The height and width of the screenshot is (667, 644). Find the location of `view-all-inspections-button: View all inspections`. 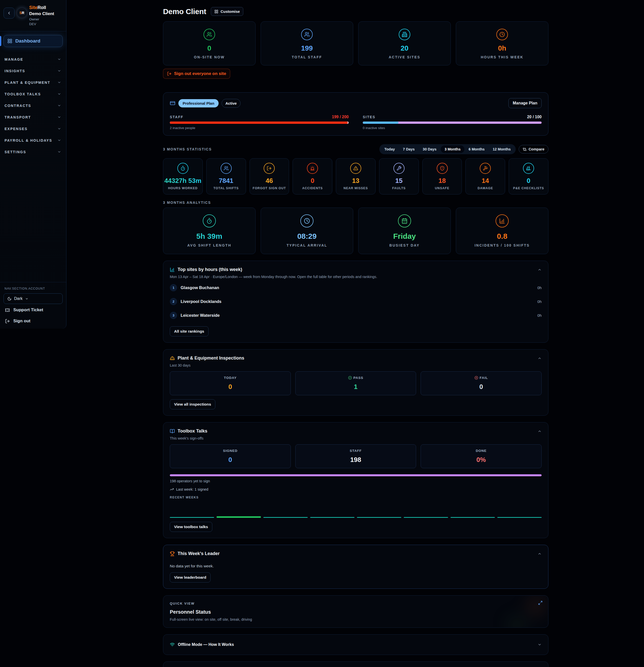

view-all-inspections-button: View all inspections is located at coordinates (193, 404).